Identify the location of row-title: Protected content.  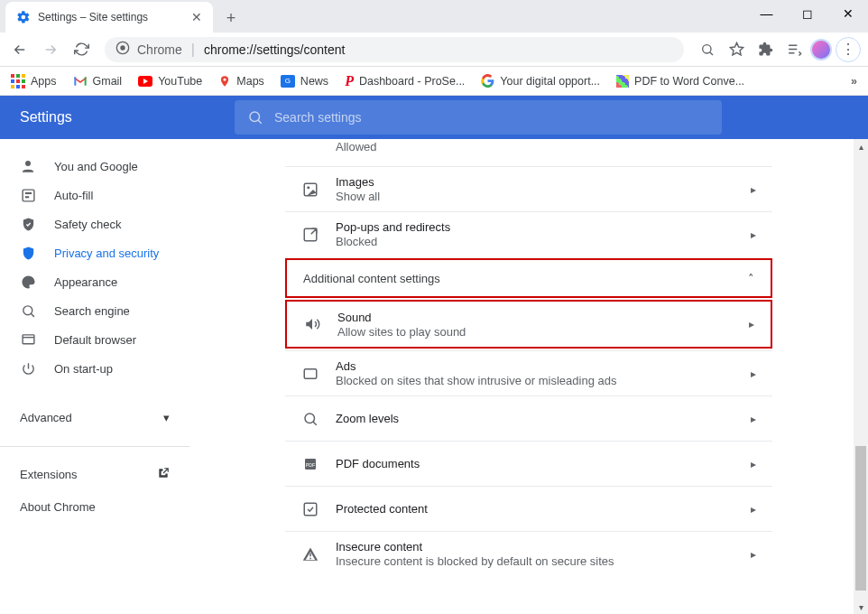
(535, 509).